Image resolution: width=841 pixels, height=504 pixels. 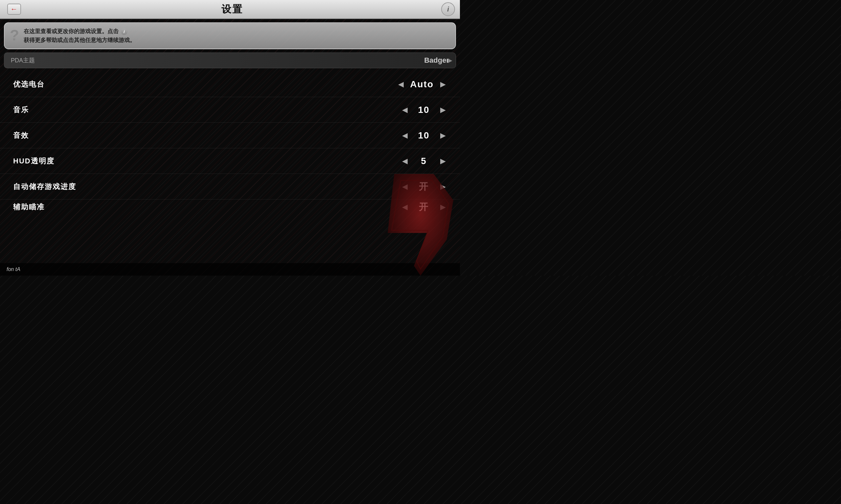 I want to click on setting-label-hud: HUD透明度, so click(x=34, y=161).